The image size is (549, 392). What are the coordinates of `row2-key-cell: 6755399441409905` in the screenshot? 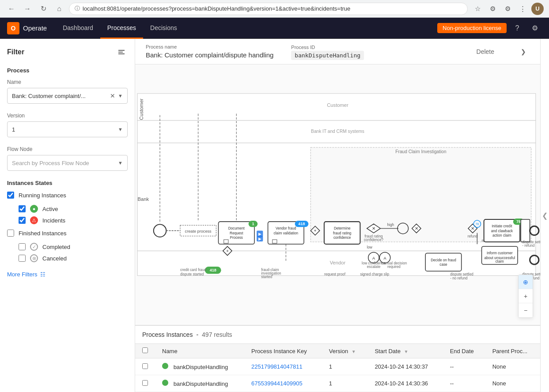 It's located at (283, 384).